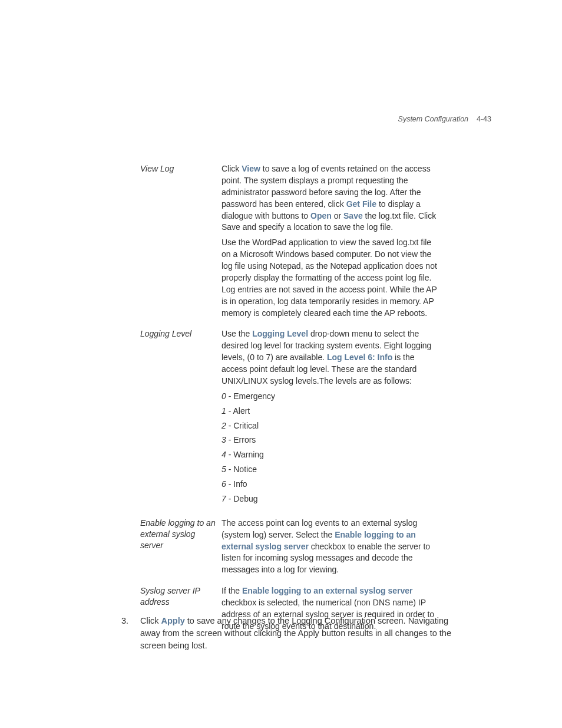 The width and height of the screenshot is (562, 728). What do you see at coordinates (331, 455) in the screenshot?
I see `log-level-item: 4 - Warning` at bounding box center [331, 455].